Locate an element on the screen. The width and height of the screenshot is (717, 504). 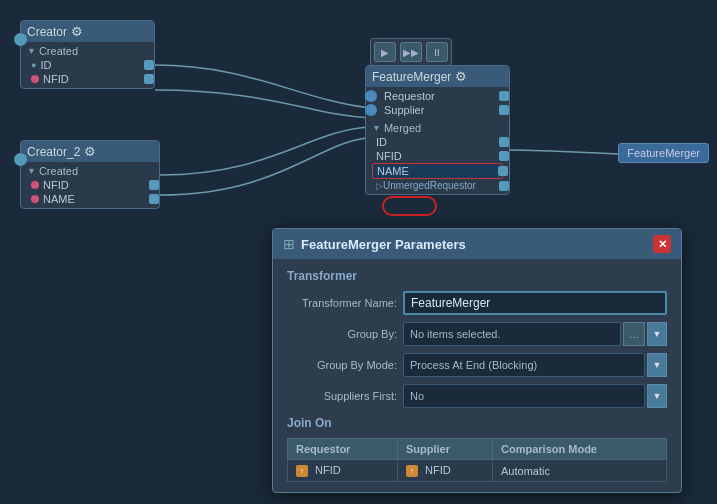
creator-node-header: Creator ⚙ is located at coordinates (88, 32).